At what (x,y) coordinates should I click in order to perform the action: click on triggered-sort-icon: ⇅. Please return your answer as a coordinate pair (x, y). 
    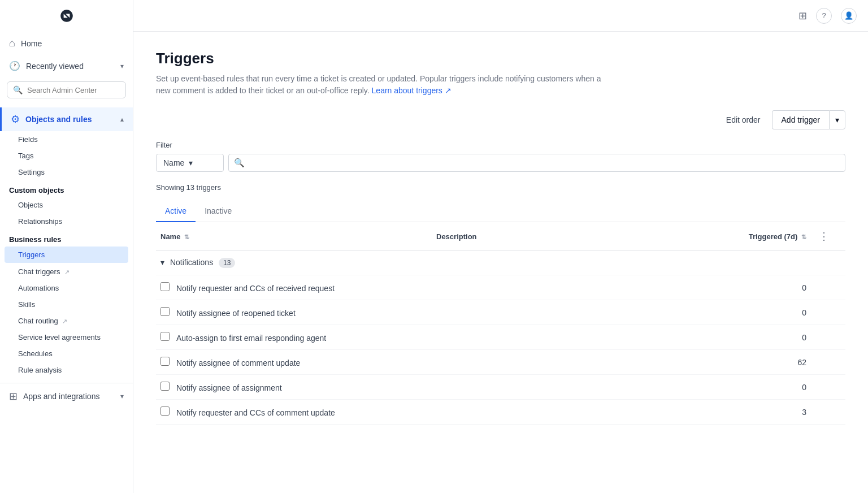
    Looking at the image, I should click on (804, 237).